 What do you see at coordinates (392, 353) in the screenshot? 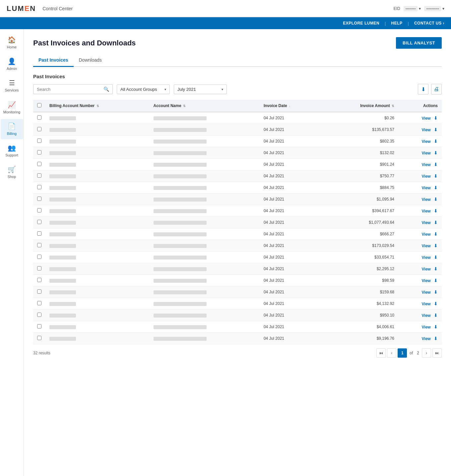
I see `prev-page-button: ‹` at bounding box center [392, 353].